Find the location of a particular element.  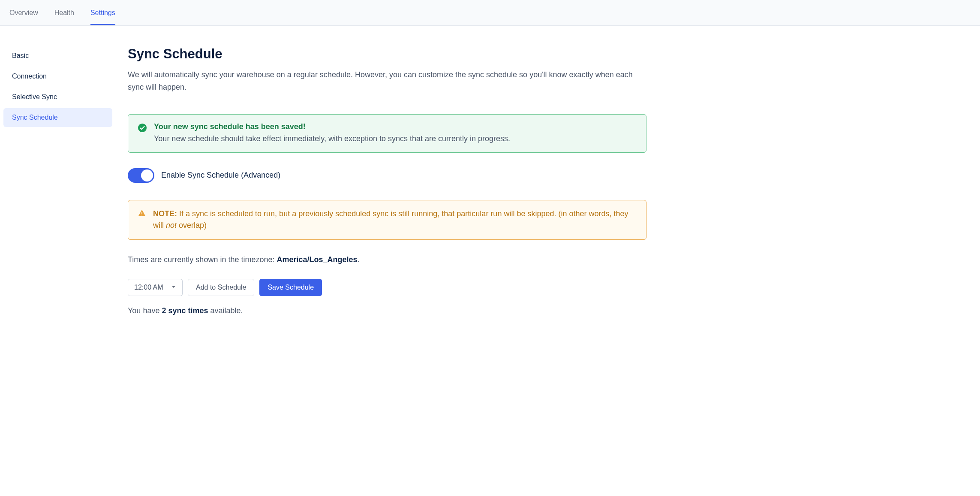

available-sync-times: You have 2 sync times available. is located at coordinates (387, 311).